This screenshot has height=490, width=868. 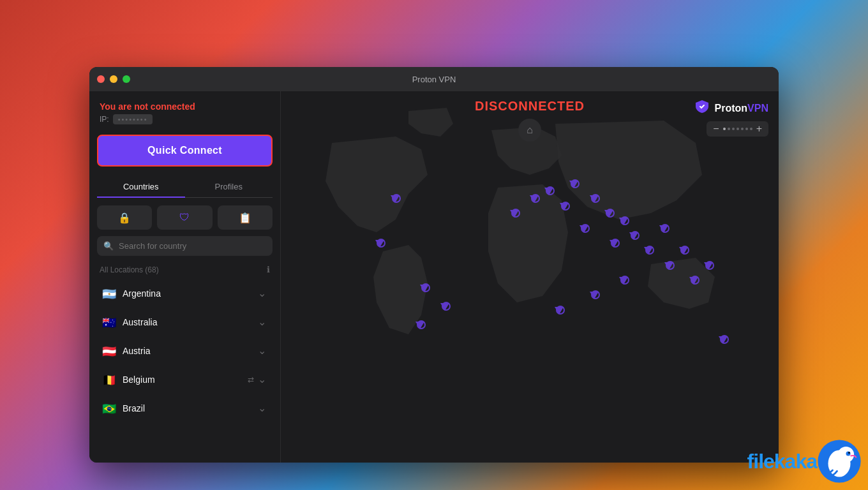 I want to click on filter-icons: 🔒 🛡 📋, so click(x=185, y=218).